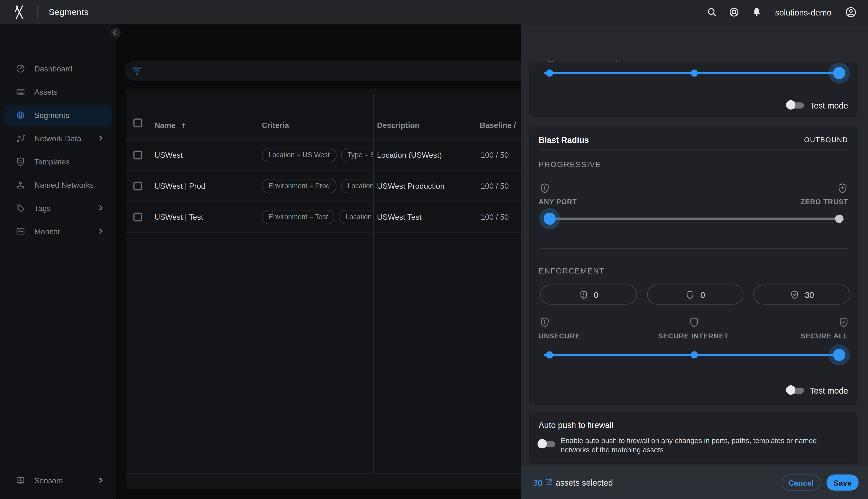 The height and width of the screenshot is (499, 868). What do you see at coordinates (58, 232) in the screenshot?
I see `sidebar-item-monitor: Monitor` at bounding box center [58, 232].